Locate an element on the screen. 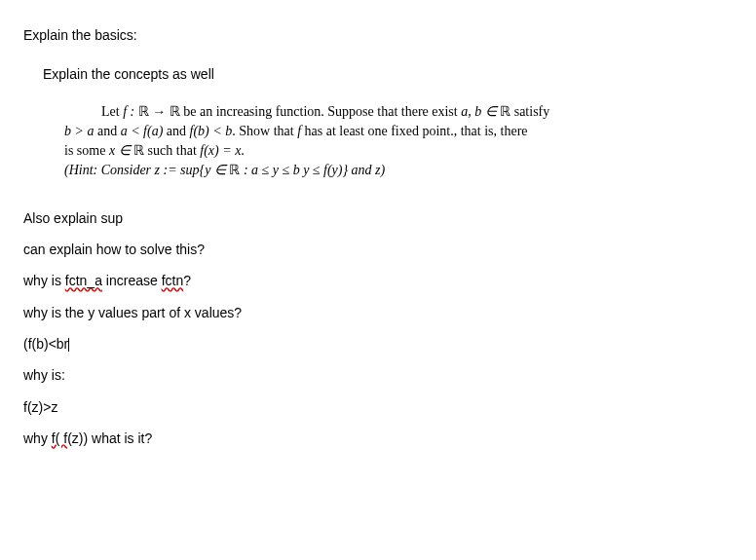  text: why is located at coordinates (37, 438).